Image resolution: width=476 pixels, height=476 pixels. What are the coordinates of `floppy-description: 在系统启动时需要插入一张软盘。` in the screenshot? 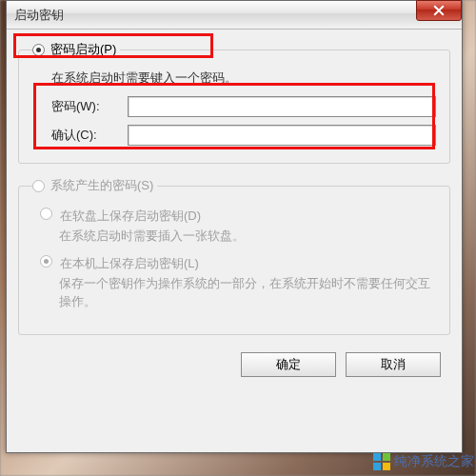 It's located at (248, 236).